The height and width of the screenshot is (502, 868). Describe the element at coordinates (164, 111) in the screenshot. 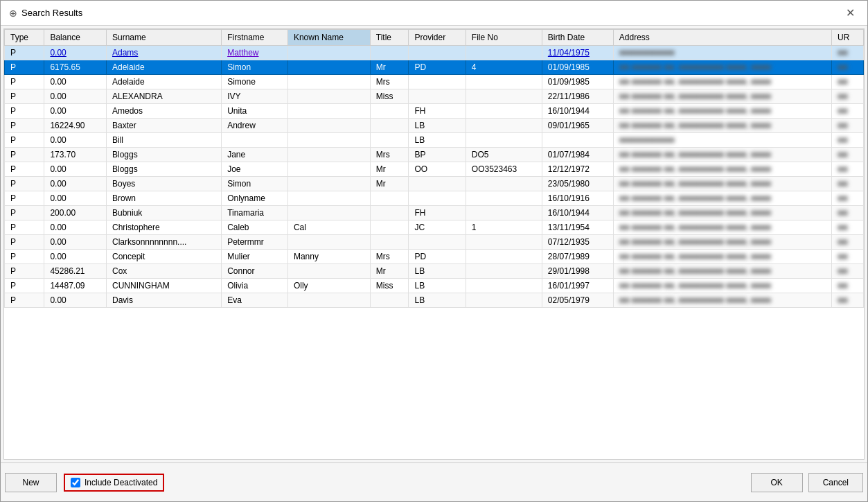

I see `cell-surname: Amedos` at that location.